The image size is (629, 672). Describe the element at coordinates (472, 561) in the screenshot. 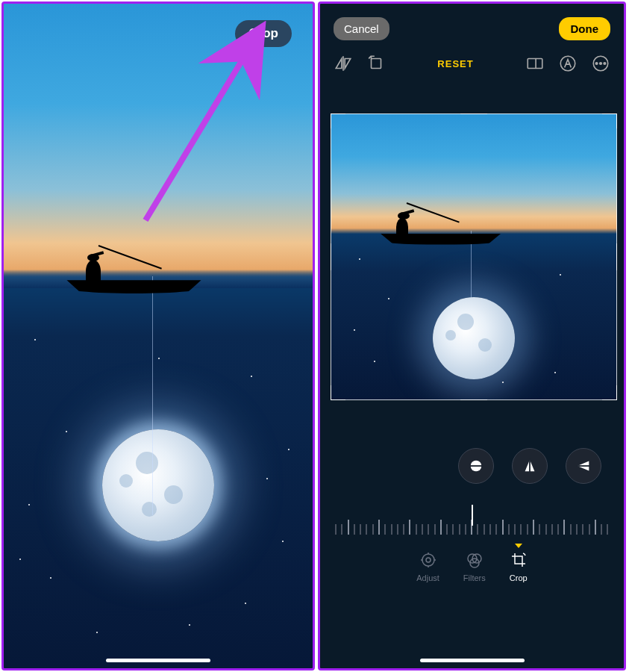

I see `editor-tabs: Adjust Filters Crop` at that location.